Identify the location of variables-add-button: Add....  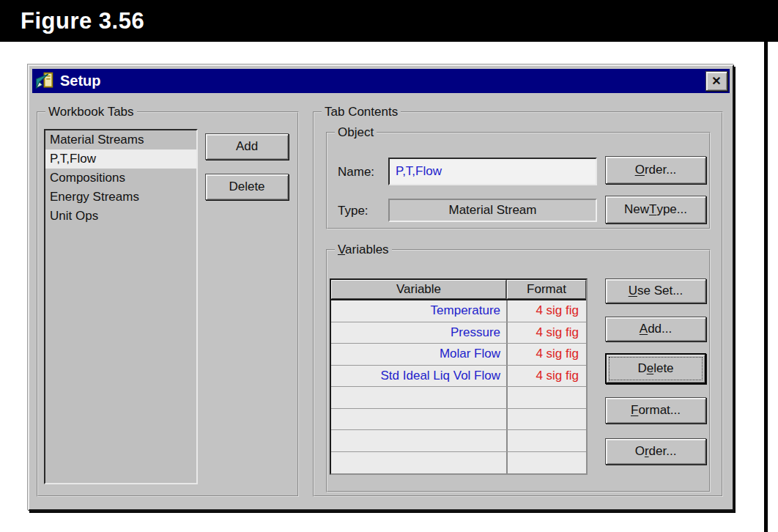
(656, 329).